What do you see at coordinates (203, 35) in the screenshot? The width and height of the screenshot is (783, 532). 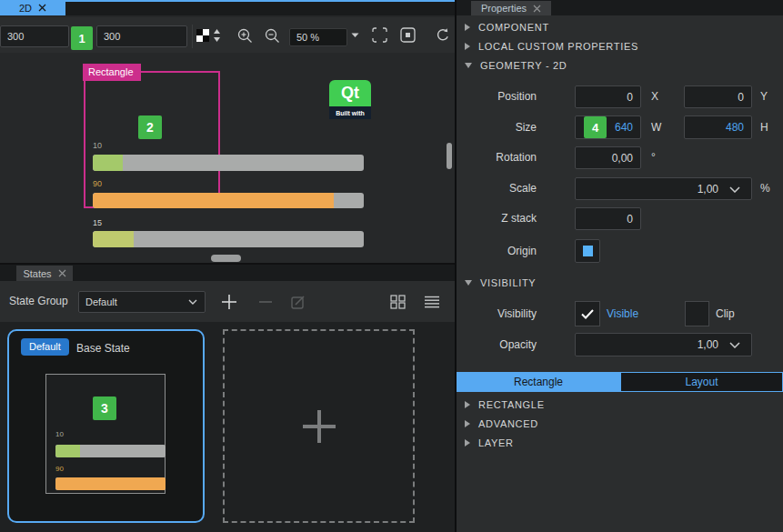 I see `background-color-icon` at bounding box center [203, 35].